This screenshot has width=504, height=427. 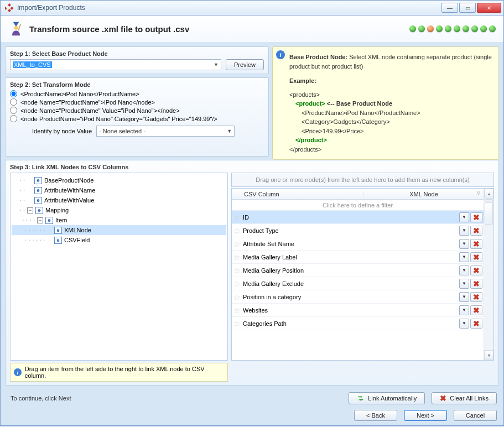 What do you see at coordinates (489, 200) in the screenshot?
I see `scroll-top-button` at bounding box center [489, 200].